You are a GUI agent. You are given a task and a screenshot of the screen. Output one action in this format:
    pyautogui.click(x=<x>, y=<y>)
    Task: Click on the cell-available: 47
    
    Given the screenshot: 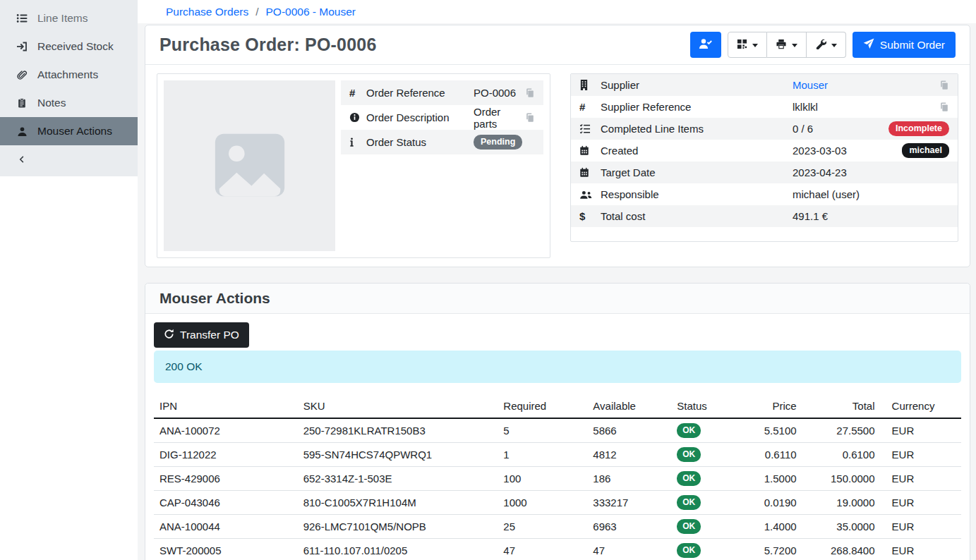 What is the action you would take?
    pyautogui.click(x=629, y=549)
    